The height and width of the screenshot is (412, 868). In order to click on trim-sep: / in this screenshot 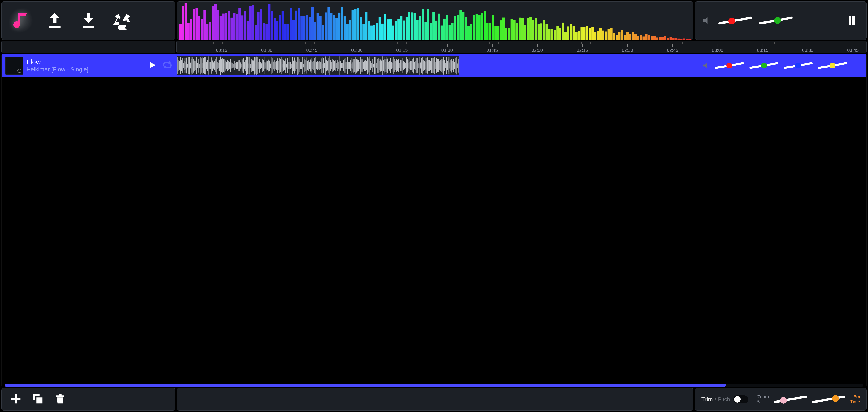, I will do `click(716, 400)`.